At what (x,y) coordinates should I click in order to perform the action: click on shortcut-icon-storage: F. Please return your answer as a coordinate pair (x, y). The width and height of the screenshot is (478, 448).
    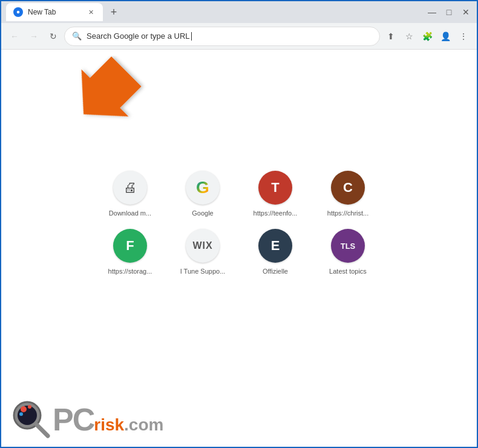
    Looking at the image, I should click on (130, 246).